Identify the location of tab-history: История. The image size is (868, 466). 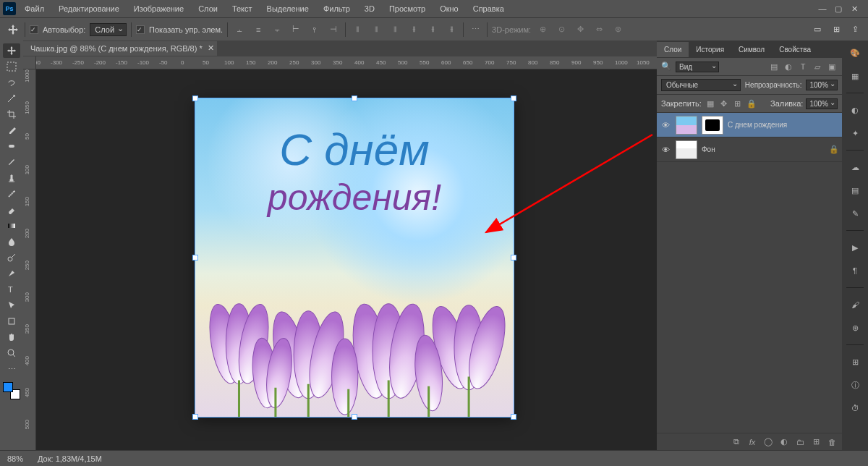
(710, 49).